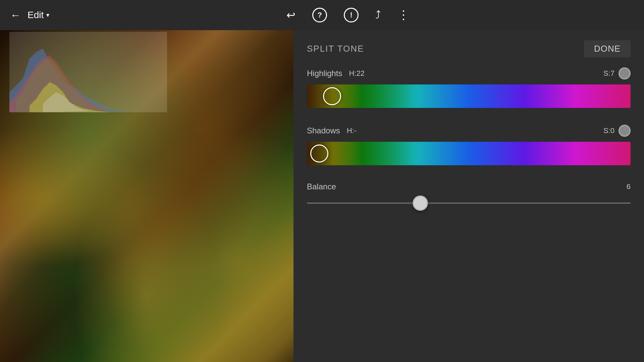  Describe the element at coordinates (469, 131) in the screenshot. I see `shadows-header: Shadows H:- S:0` at that location.